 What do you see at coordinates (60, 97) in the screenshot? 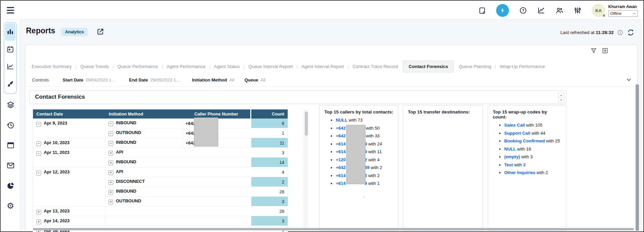
I see `section-title: Contact Forensics` at bounding box center [60, 97].